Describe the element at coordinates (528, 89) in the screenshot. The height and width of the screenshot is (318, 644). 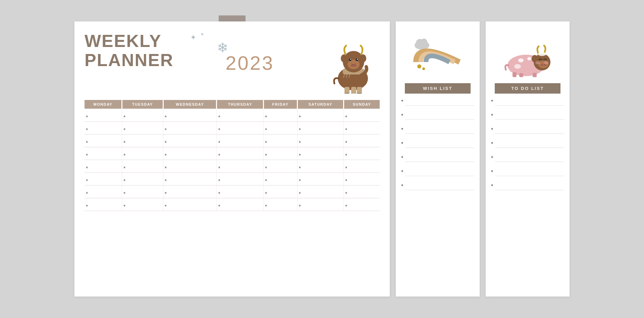
I see `todo-list-title-bar: TO DO LIST` at that location.